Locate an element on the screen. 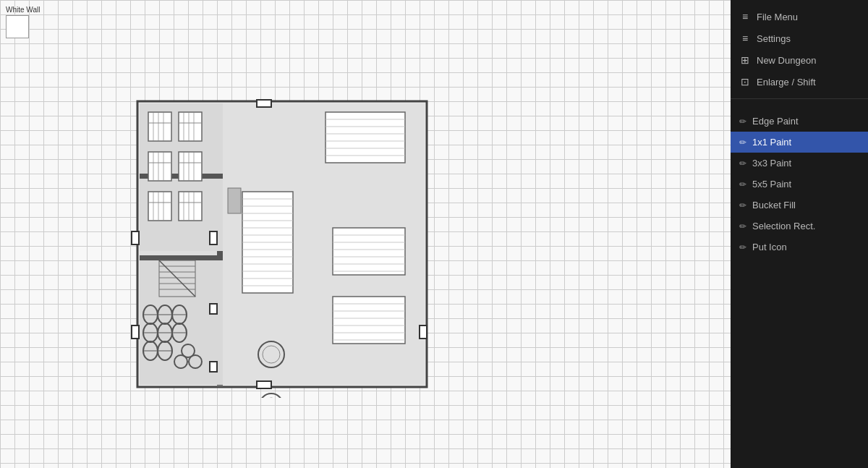  tool-item-1x1-paint: ✏ 1x1 Paint is located at coordinates (799, 142).